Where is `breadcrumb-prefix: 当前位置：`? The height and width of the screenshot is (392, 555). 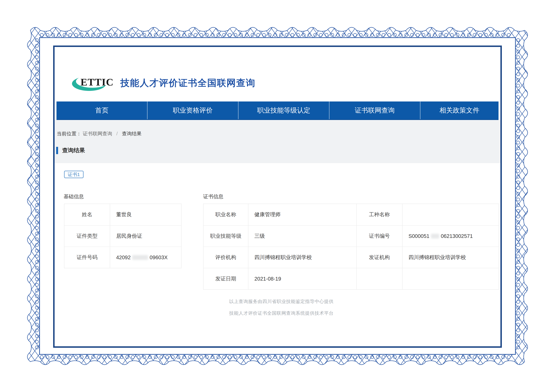
breadcrumb-prefix: 当前位置： is located at coordinates (69, 134).